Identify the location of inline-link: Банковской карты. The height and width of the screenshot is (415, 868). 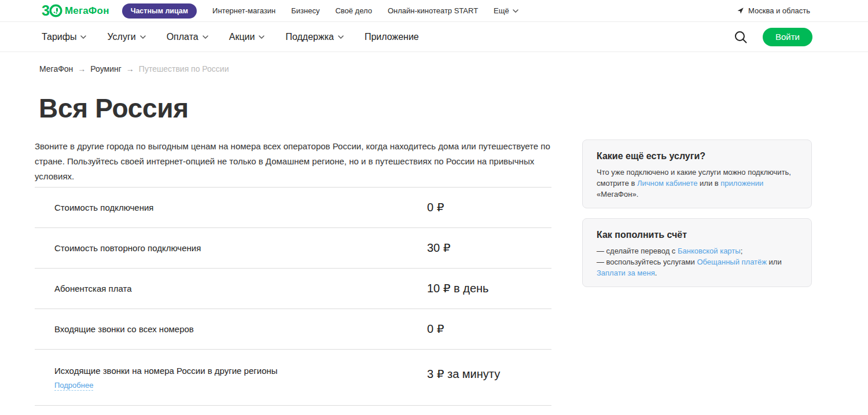
(709, 251).